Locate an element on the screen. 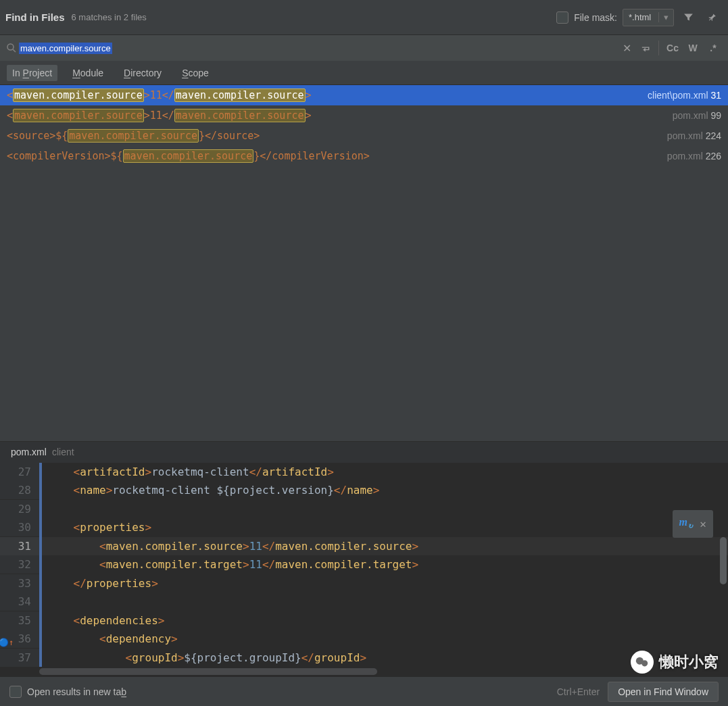 Image resolution: width=728 pixels, height=706 pixels. code-line: 29 is located at coordinates (364, 509).